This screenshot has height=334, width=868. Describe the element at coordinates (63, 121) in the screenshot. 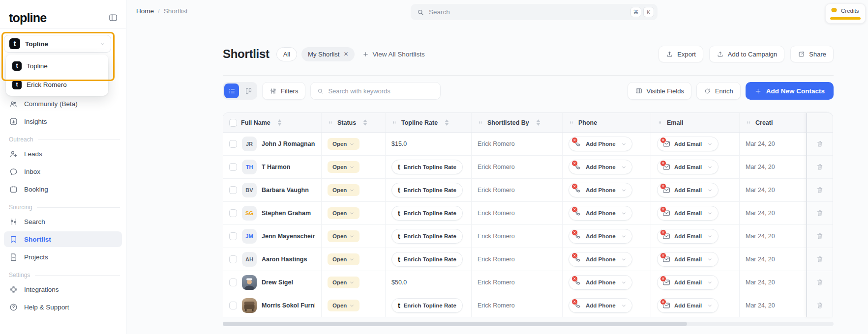

I see `sidebar-item-insights: Insights` at that location.